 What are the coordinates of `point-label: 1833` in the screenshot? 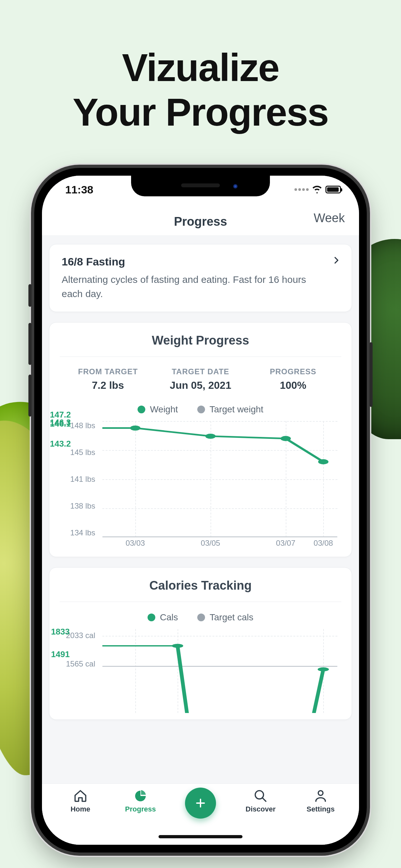 It's located at (60, 632).